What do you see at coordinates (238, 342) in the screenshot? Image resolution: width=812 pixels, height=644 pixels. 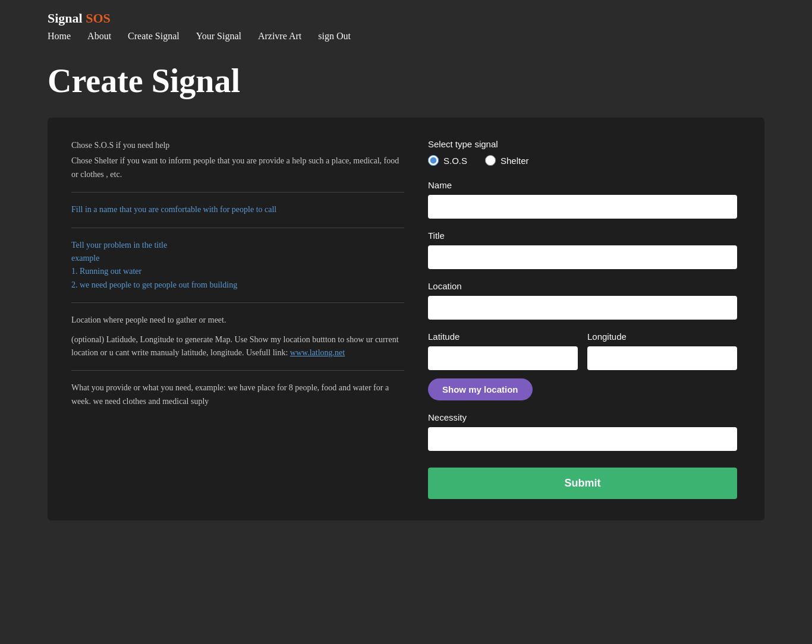 I see `desc-block-location: Location where people need to gather or …` at bounding box center [238, 342].